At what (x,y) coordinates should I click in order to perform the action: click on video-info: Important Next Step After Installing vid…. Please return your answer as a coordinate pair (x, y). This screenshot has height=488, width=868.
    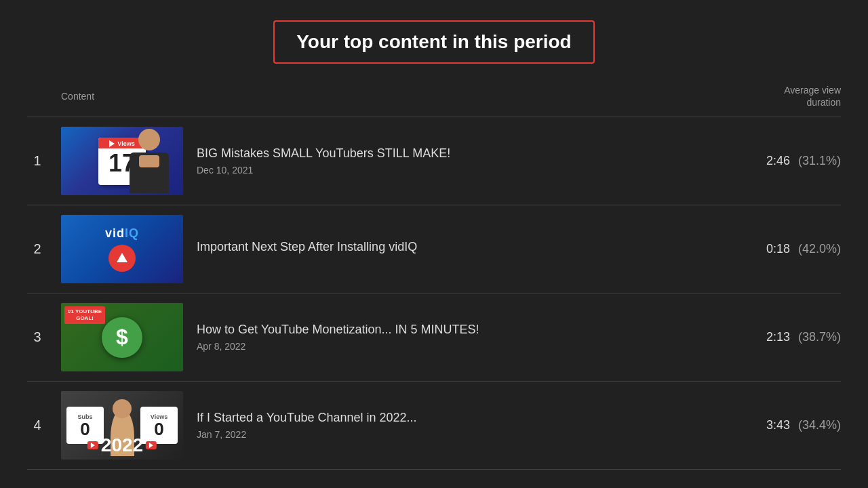
    Looking at the image, I should click on (475, 249).